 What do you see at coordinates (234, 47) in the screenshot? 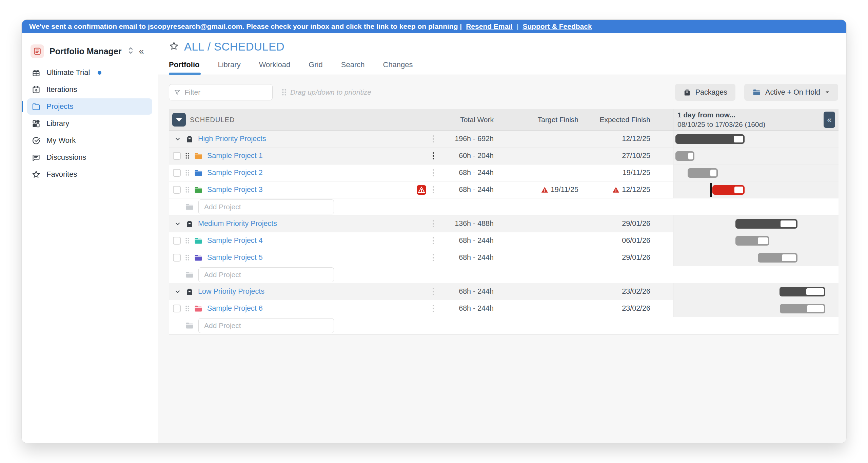
I see `breadcrumb: ALL / SCHEDULED` at bounding box center [234, 47].